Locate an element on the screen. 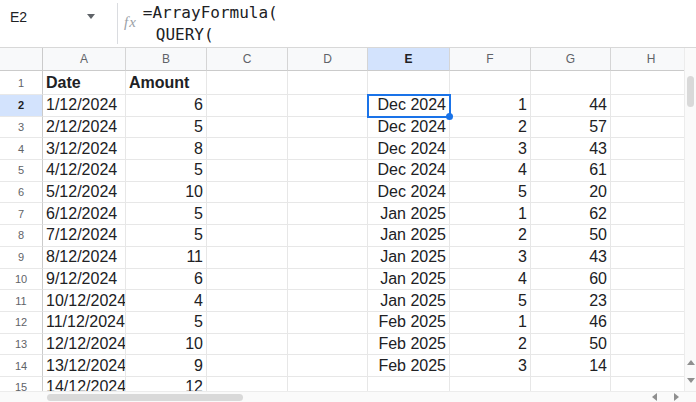 The image size is (696, 402). cell-B10: 6 is located at coordinates (166, 280).